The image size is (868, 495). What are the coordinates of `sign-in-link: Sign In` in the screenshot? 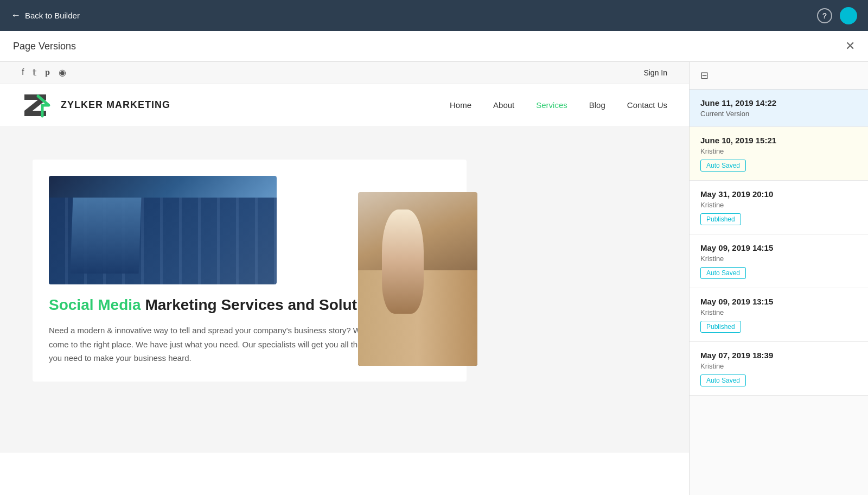 It's located at (655, 73).